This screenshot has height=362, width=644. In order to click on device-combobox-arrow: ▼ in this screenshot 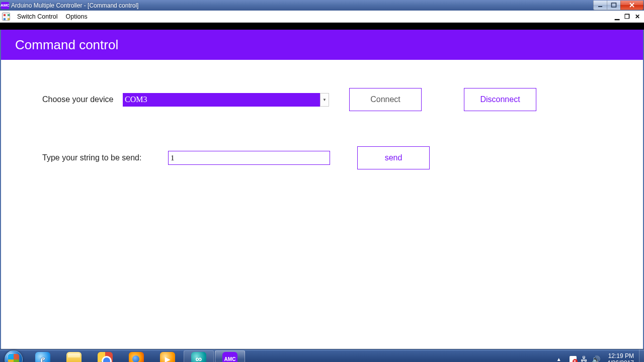, I will do `click(325, 100)`.